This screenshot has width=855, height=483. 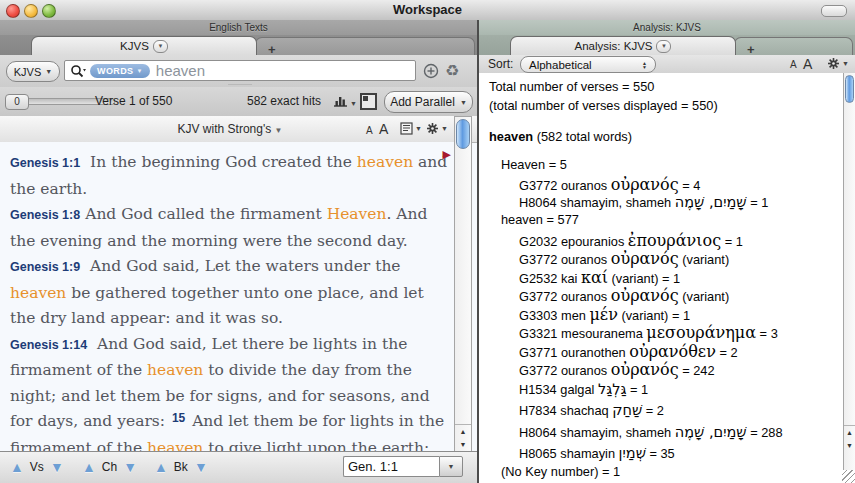 I want to click on bk-label: Bk, so click(x=181, y=467).